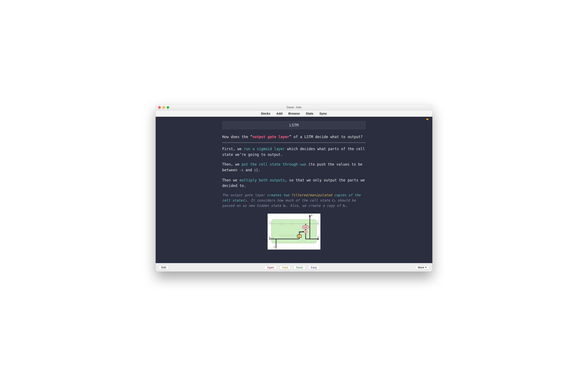 This screenshot has height=376, width=588. I want to click on answer-paragraph: Then, we put the cell state through tanh…, so click(294, 167).